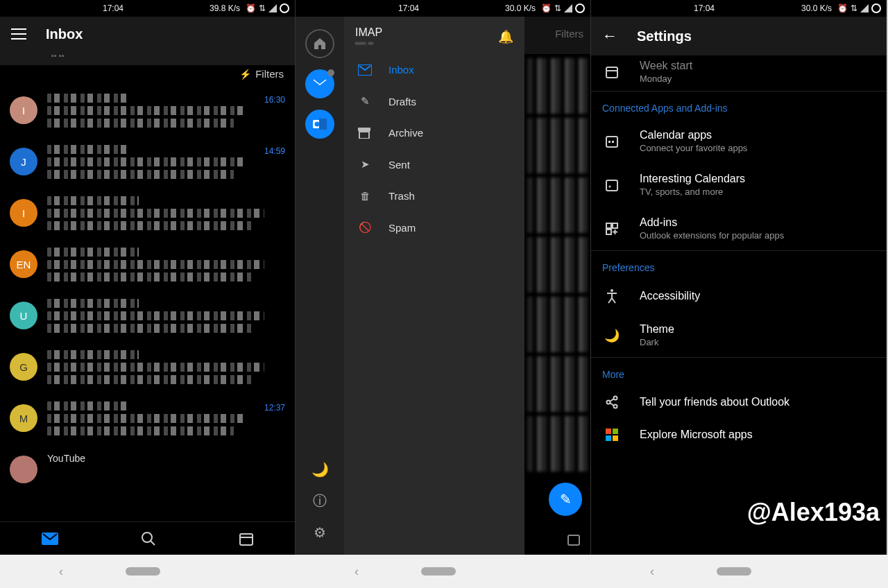 The image size is (888, 588). I want to click on filters-button-peek: Filters, so click(558, 35).